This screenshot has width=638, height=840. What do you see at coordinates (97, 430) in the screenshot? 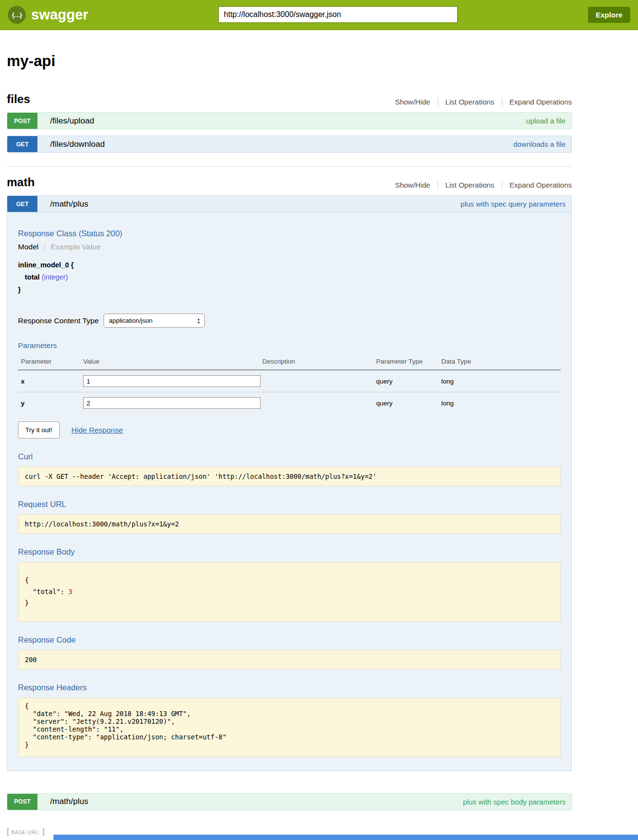
I see `hide-response-link: Hide Response` at bounding box center [97, 430].